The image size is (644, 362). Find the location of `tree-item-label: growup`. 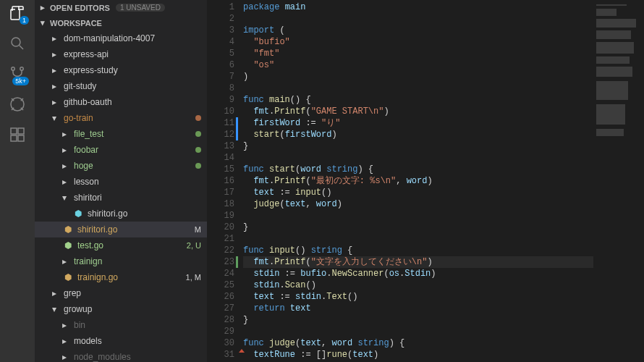

tree-item-label: growup is located at coordinates (132, 309).